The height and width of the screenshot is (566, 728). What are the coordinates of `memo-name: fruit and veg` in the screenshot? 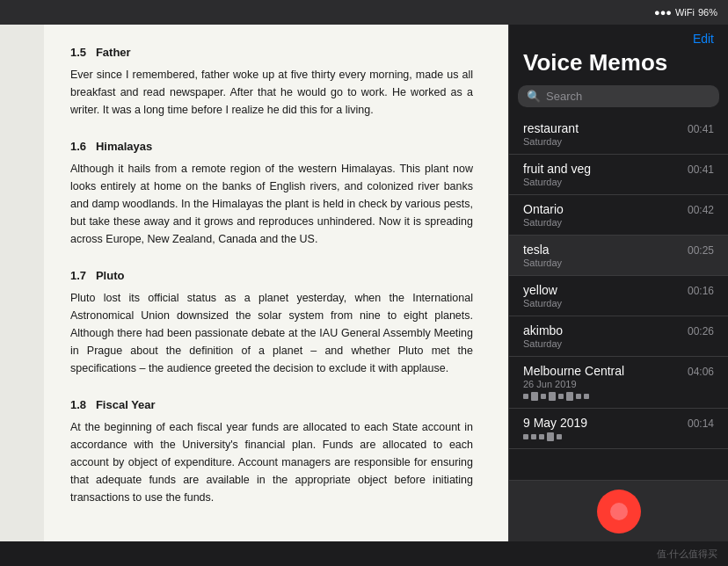 It's located at (557, 169).